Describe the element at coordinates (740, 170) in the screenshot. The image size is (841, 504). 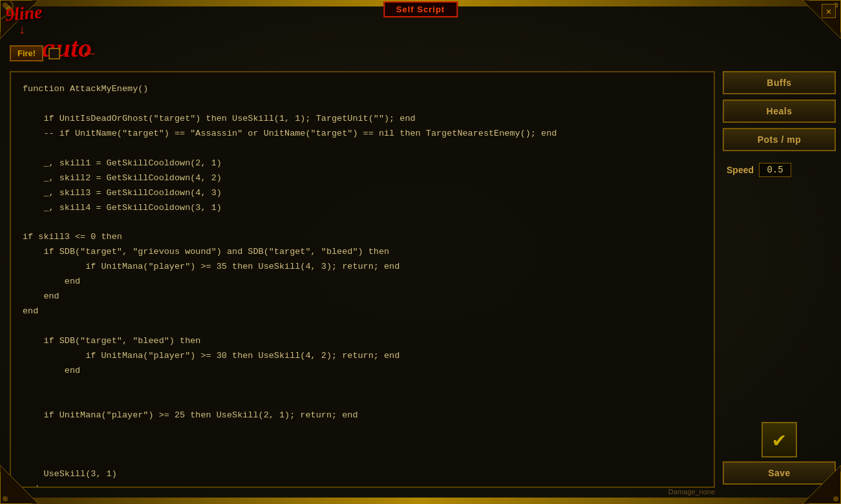
I see `speed-label: Speed` at that location.